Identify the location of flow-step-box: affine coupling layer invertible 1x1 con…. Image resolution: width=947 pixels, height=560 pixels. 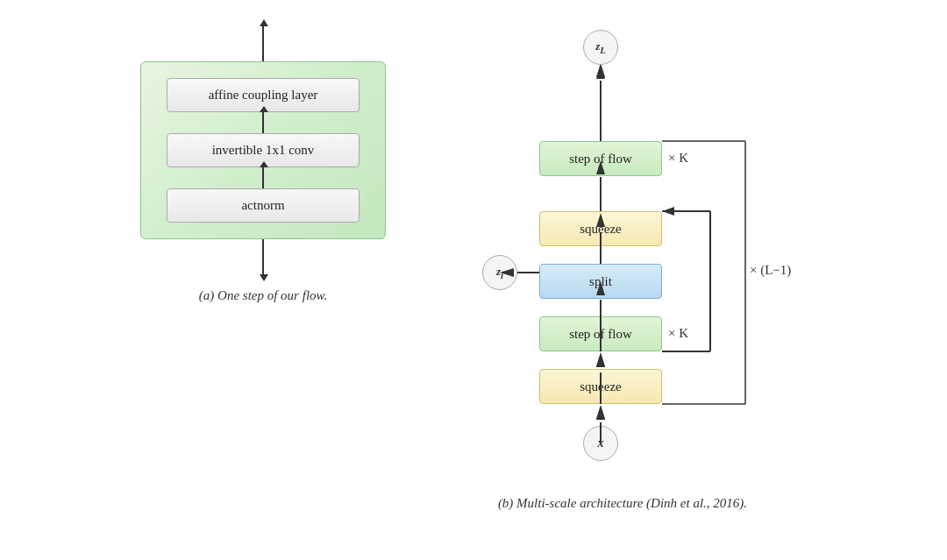
(263, 151).